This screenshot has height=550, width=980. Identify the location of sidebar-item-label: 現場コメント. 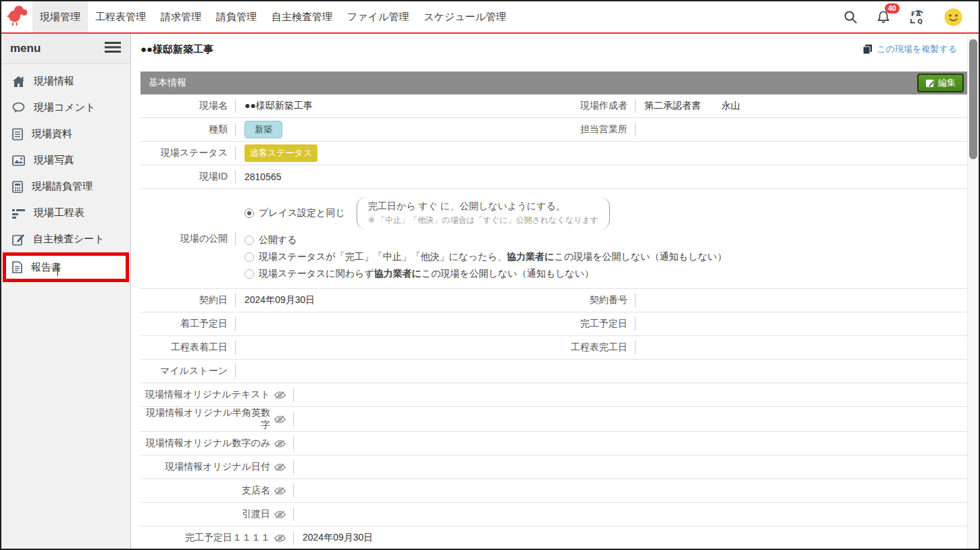
(65, 108).